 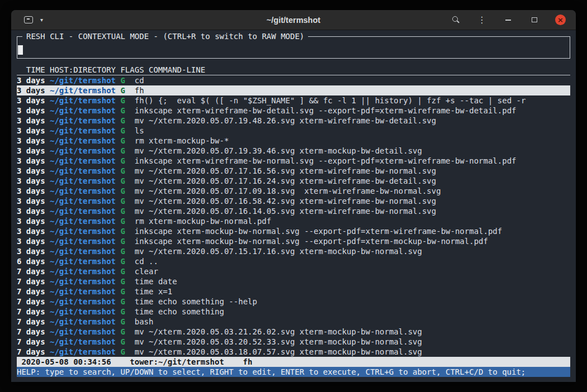 What do you see at coordinates (294, 281) in the screenshot?
I see `history-row: 7 days ~/git/termshot G time date` at bounding box center [294, 281].